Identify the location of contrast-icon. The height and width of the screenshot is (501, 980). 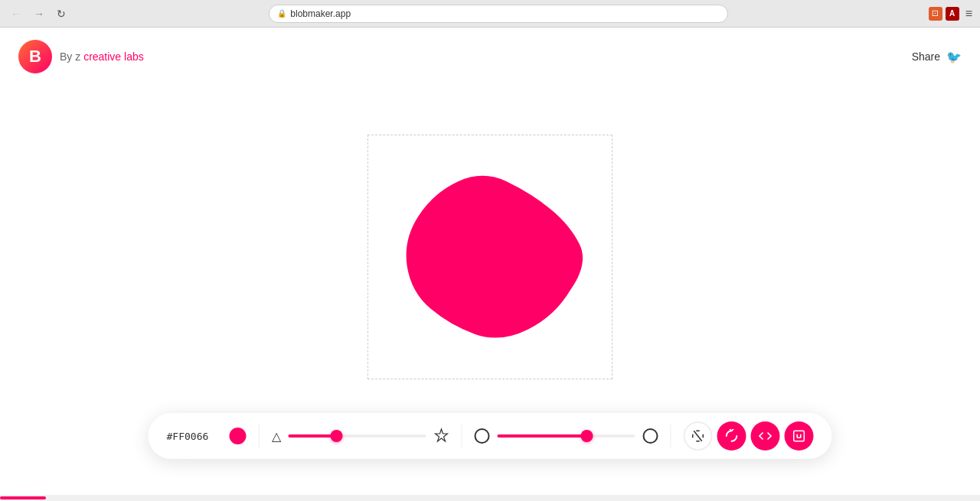
(482, 436).